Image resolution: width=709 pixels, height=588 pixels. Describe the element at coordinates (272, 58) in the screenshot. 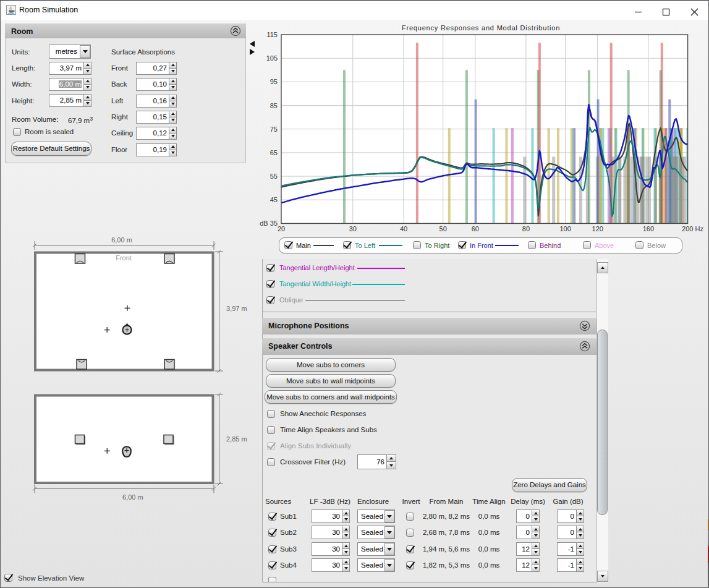

I see `svg-text: 105` at that location.